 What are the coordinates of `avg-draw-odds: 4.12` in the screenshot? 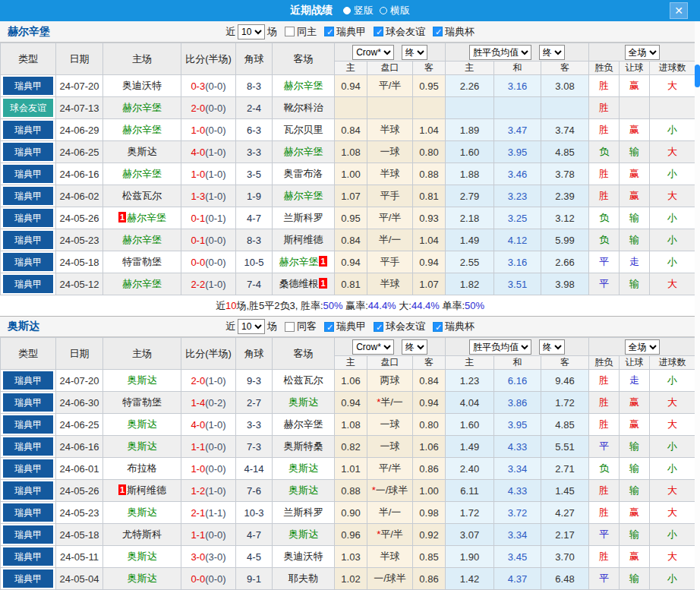 It's located at (518, 240).